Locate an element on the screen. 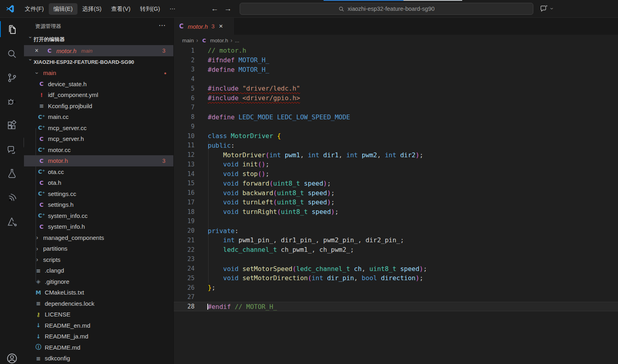  code-line: 19 is located at coordinates (396, 222).